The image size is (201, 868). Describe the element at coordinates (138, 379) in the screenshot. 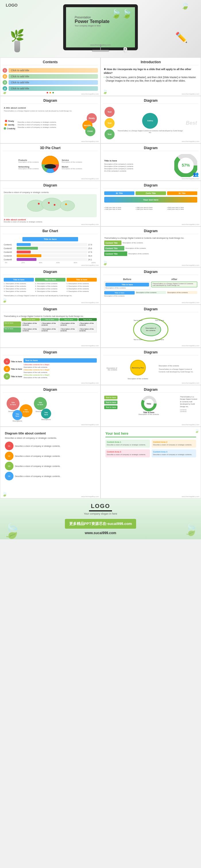

I see `diag12-bottom-text: Description of the contents` at that location.